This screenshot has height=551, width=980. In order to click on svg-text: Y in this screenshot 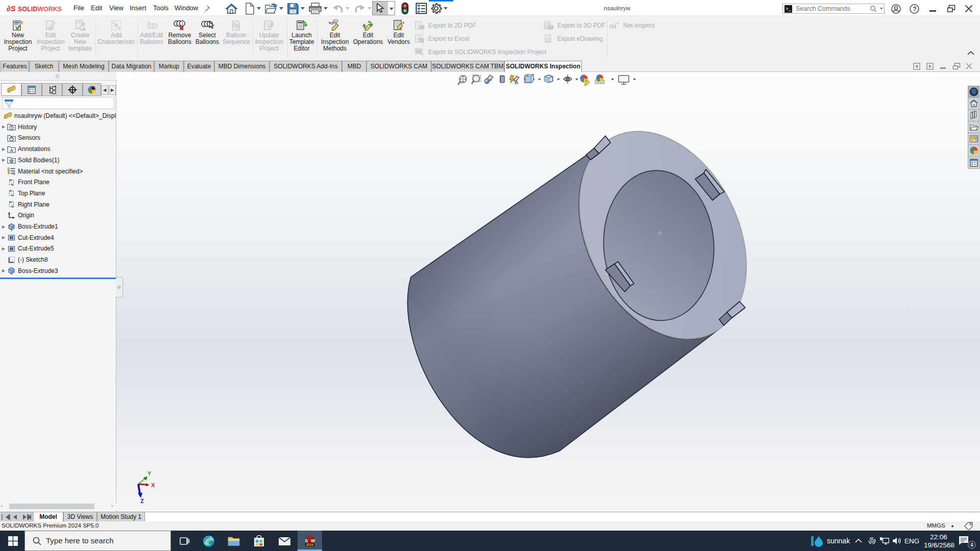, I will do `click(150, 473)`.